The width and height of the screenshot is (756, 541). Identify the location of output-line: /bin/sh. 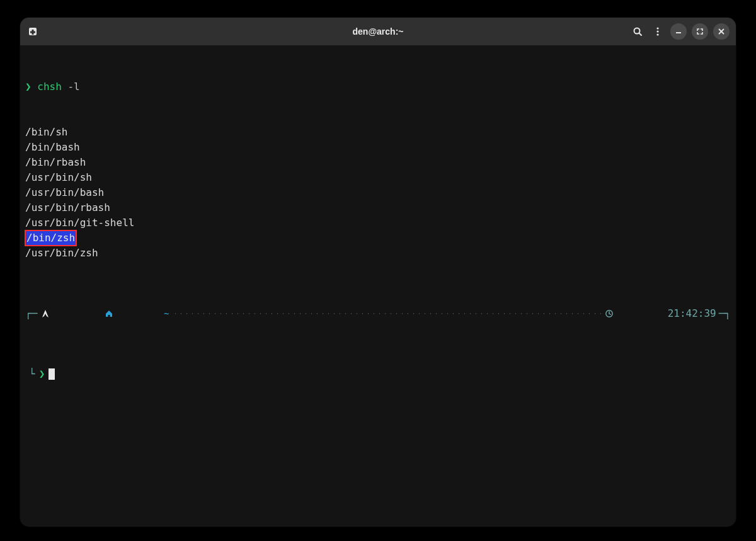
(378, 132).